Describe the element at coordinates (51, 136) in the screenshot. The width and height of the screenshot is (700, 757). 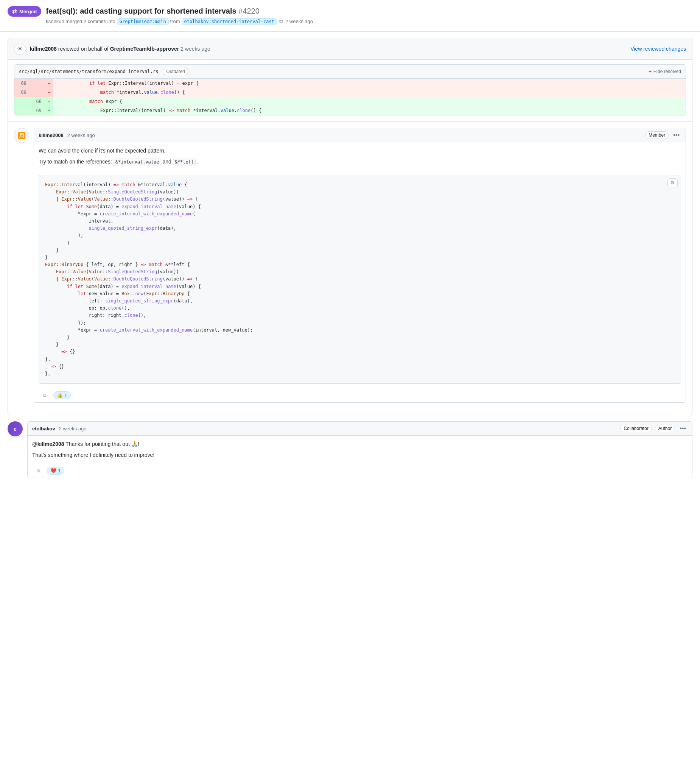
I see `comment-author-killme: killme2008` at that location.